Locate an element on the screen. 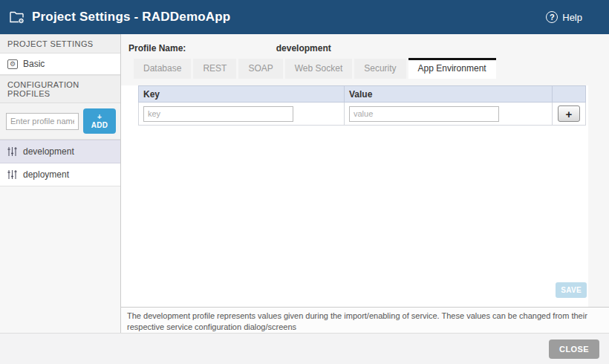 Image resolution: width=609 pixels, height=364 pixels. sidebar-item-basic: ⚙ Basic is located at coordinates (60, 64).